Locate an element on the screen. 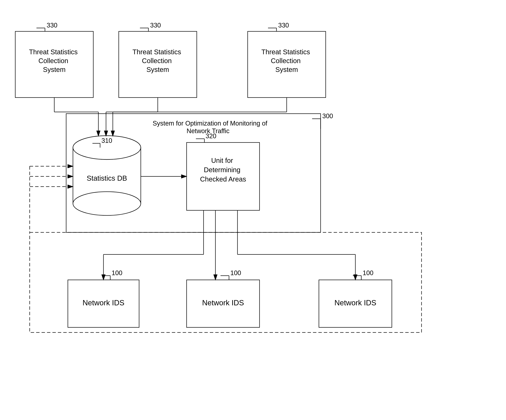  ref-100-2: 100 is located at coordinates (236, 273).